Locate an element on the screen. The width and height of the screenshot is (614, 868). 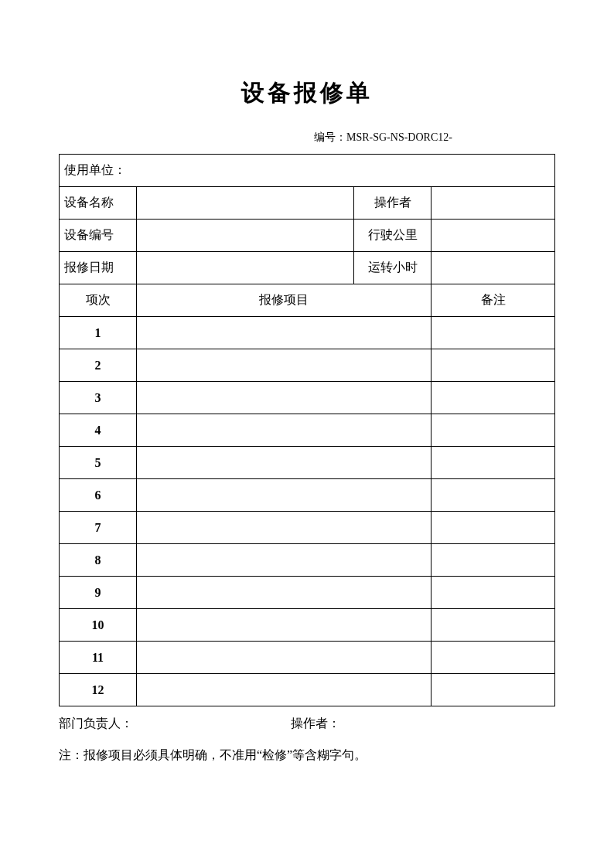
operator-label: 操作者 is located at coordinates (393, 203).